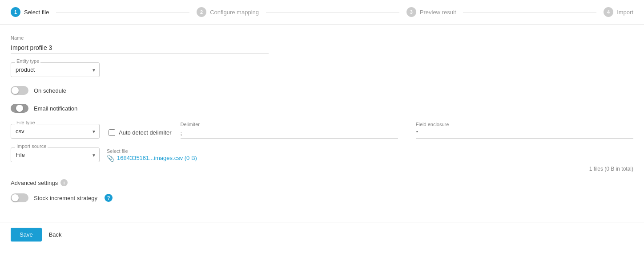  I want to click on field-enclosure-label: Field enclosure, so click(525, 124).